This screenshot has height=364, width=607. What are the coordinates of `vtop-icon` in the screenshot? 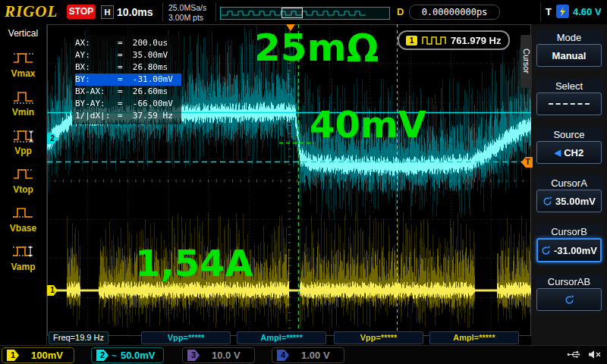 It's located at (24, 174).